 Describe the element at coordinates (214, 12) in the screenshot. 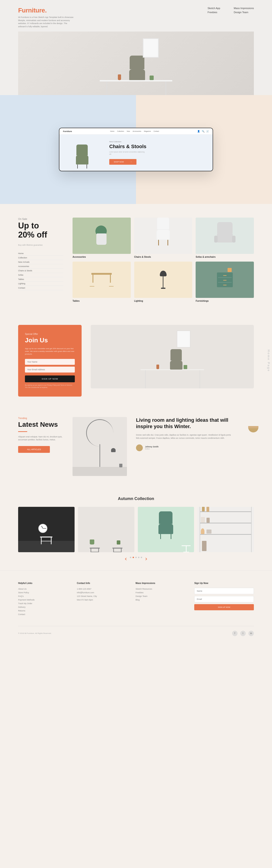

I see `nav-freebies: Freebies` at that location.